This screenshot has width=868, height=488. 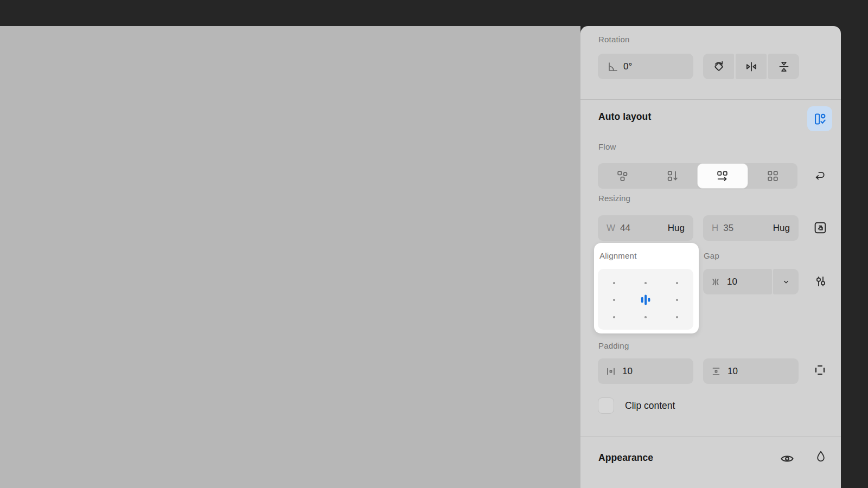 I want to click on flip-vertical-icon, so click(x=784, y=67).